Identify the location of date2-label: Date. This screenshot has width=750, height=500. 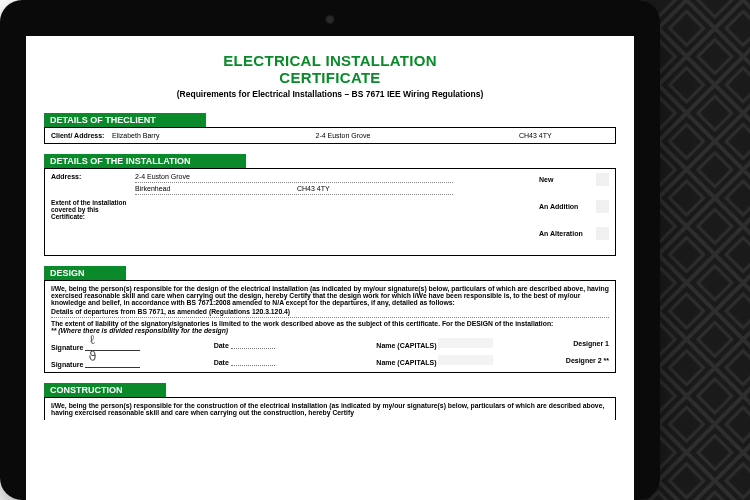
(222, 362).